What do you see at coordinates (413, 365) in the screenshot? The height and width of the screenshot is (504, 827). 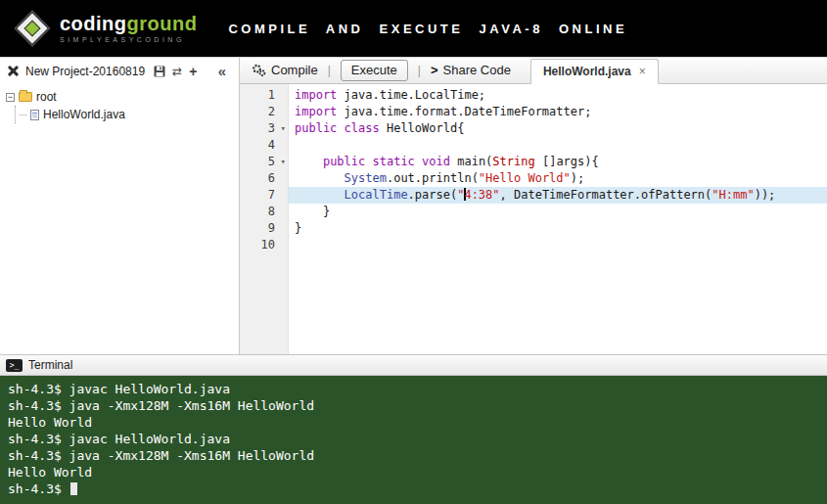 I see `terminal-header: >_ Terminal` at bounding box center [413, 365].